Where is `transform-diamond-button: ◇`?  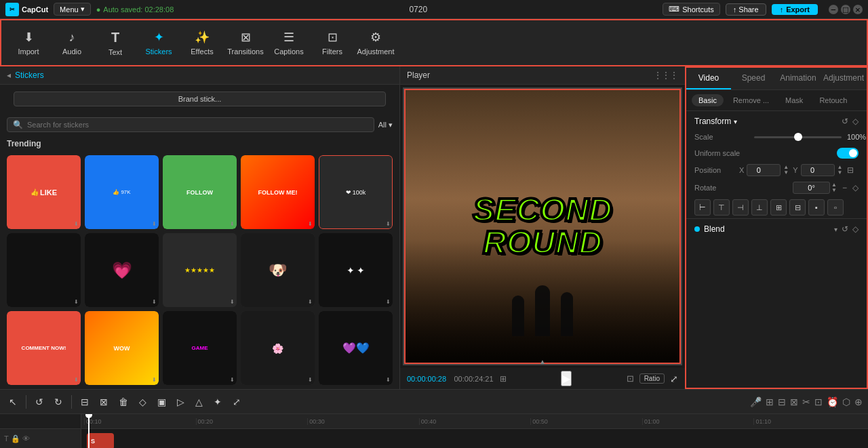
transform-diamond-button: ◇ is located at coordinates (856, 121).